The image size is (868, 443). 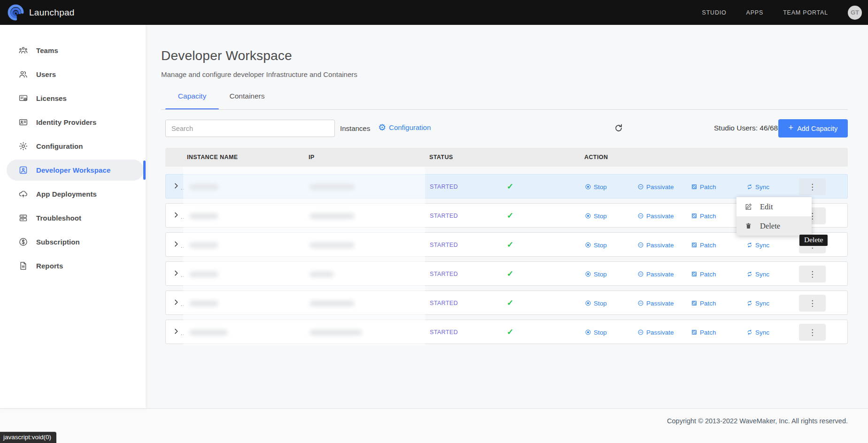 What do you see at coordinates (192, 101) in the screenshot?
I see `tab-capacity: Capacity` at bounding box center [192, 101].